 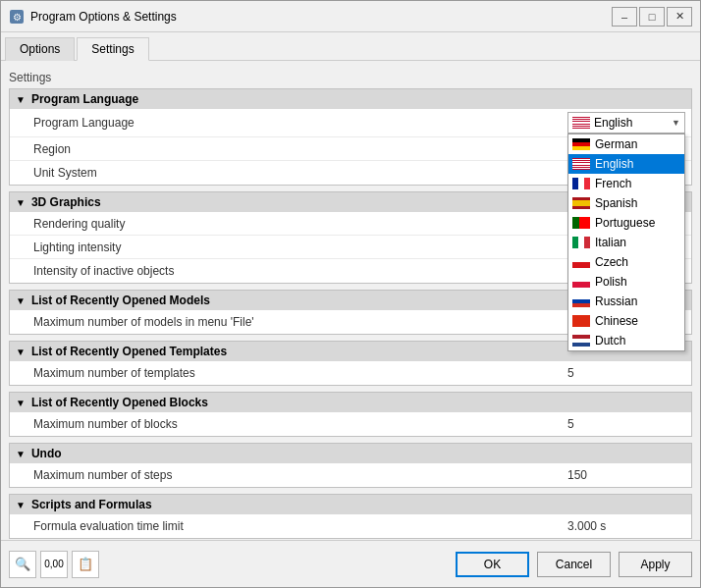 I want to click on section-header-program-language: ▼ Program Language, so click(x=350, y=98).